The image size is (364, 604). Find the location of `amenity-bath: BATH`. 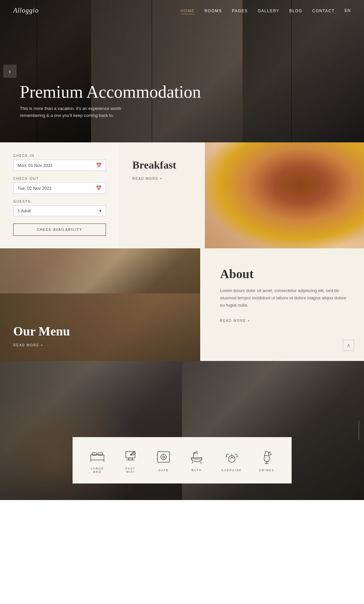

amenity-bath: BATH is located at coordinates (197, 460).